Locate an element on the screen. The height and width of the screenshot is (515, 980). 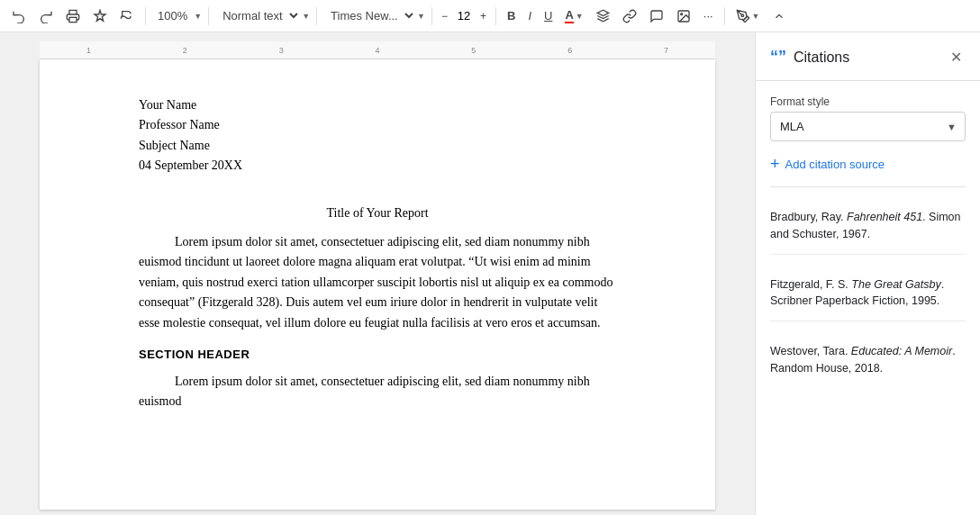
font-size-increase: + is located at coordinates (483, 16).